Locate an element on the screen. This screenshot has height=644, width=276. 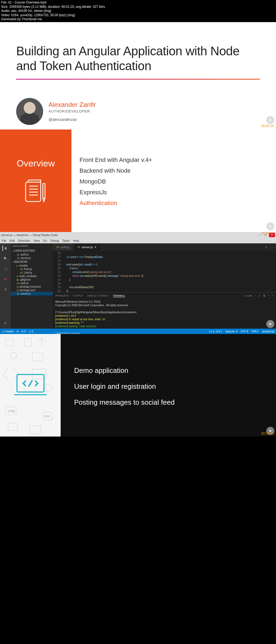
course-title: Building an Angular Application with Nod… is located at coordinates (138, 59).